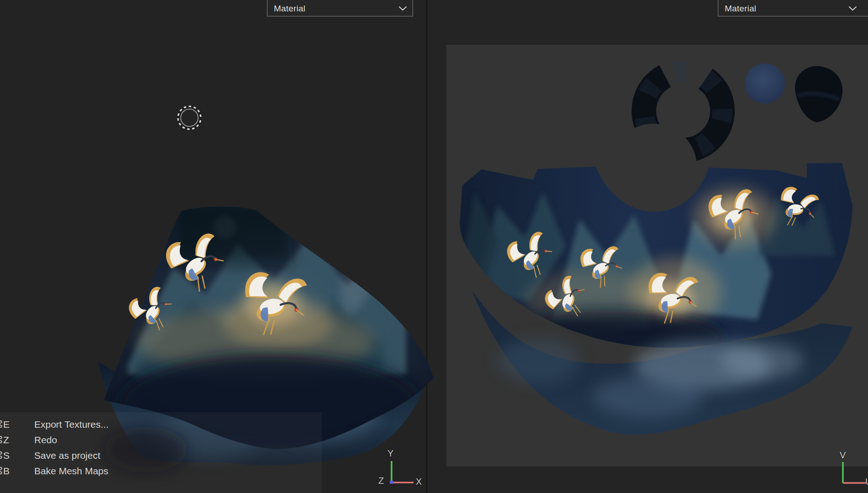 The image size is (868, 493). I want to click on menu-shortcut: ⌘E, so click(5, 425).